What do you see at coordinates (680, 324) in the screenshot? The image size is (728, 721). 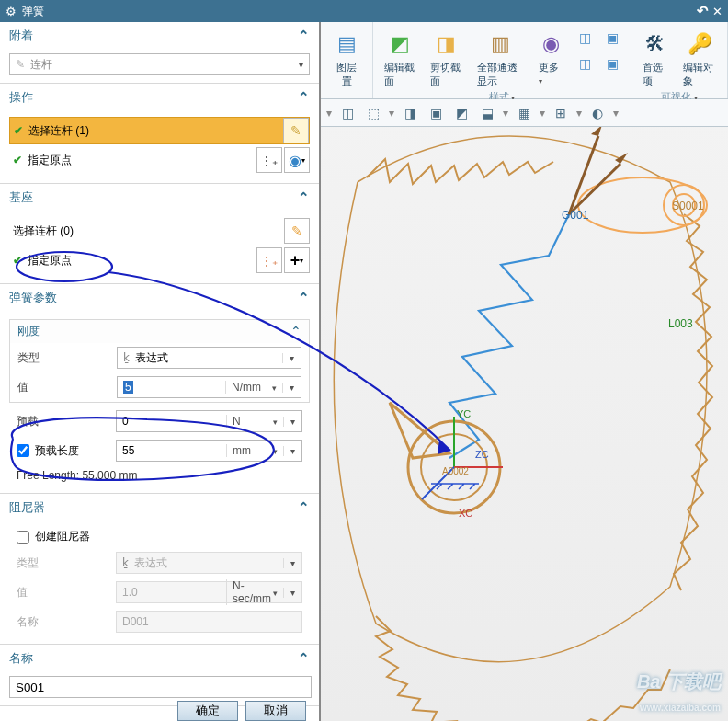 I see `svg-text: L003` at bounding box center [680, 324].